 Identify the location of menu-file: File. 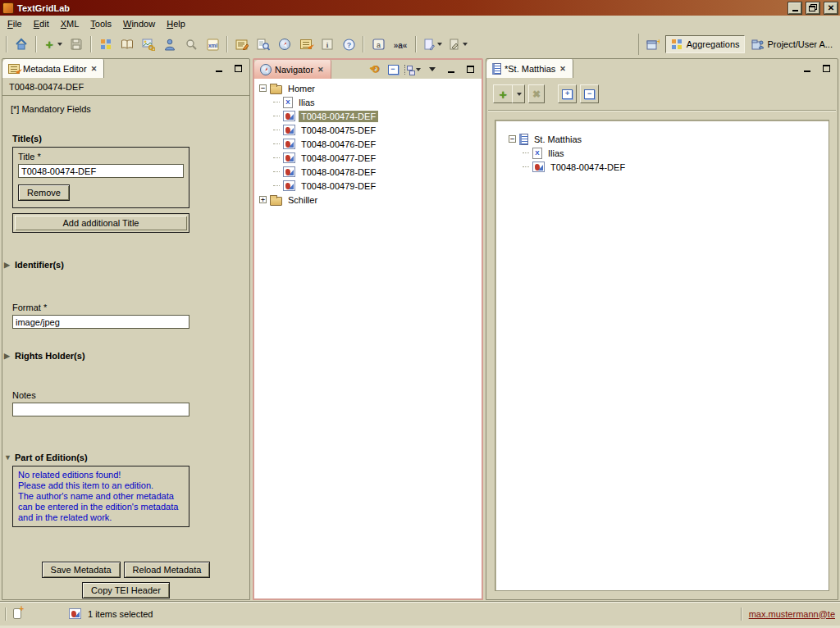
(15, 24).